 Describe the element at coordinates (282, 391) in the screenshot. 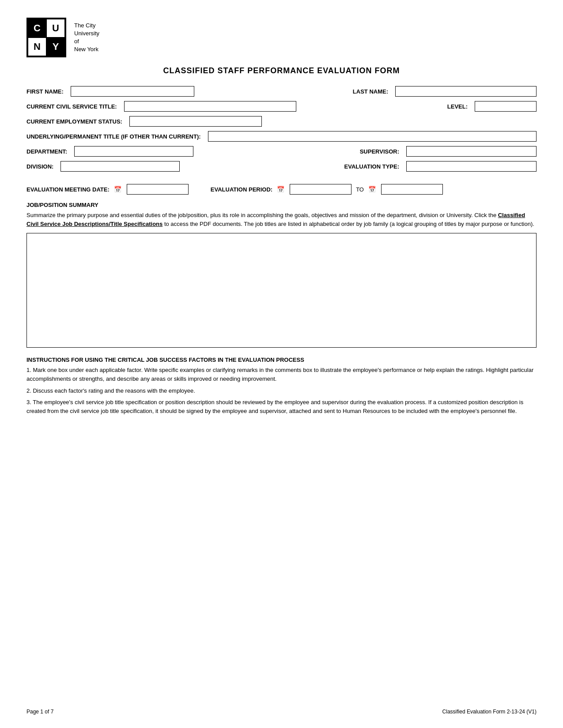

I see `instructions-text: 1. Mark one box under each applicable fa…` at that location.